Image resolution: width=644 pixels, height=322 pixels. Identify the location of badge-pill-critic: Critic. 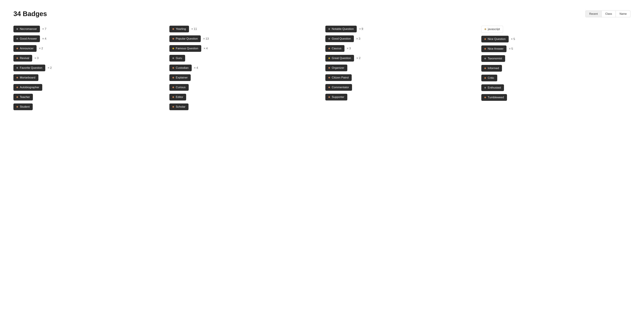
(489, 78).